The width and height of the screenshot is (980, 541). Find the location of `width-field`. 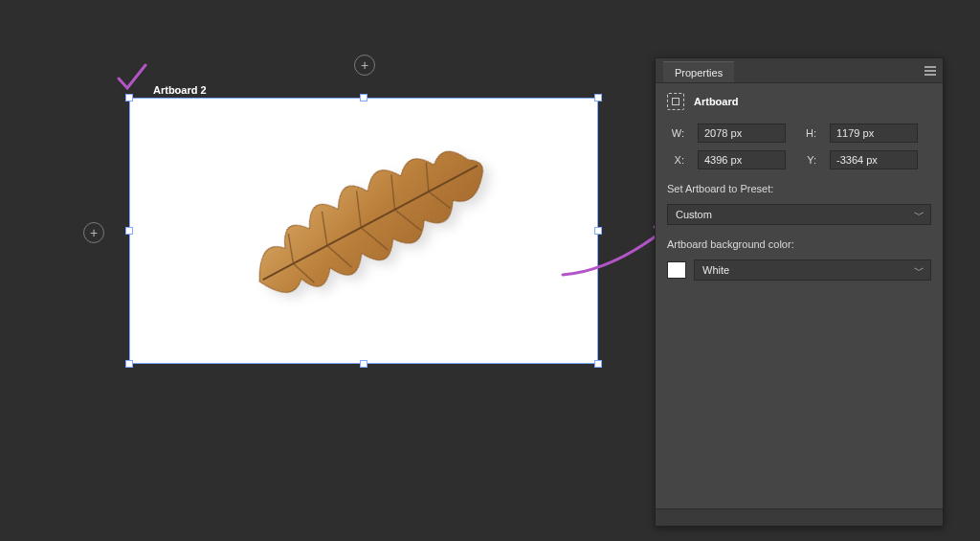

width-field is located at coordinates (742, 133).